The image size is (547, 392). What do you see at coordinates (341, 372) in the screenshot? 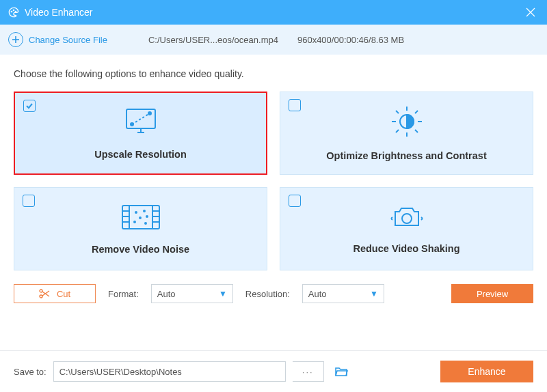
I see `folder-open-icon` at bounding box center [341, 372].